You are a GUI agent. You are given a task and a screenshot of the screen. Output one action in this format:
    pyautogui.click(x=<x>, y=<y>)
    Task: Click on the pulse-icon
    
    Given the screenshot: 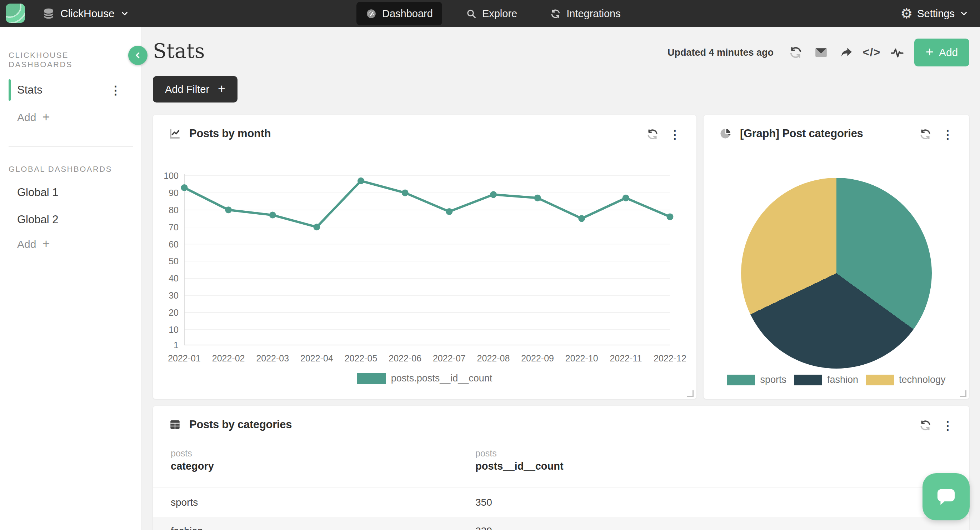 What is the action you would take?
    pyautogui.click(x=897, y=53)
    